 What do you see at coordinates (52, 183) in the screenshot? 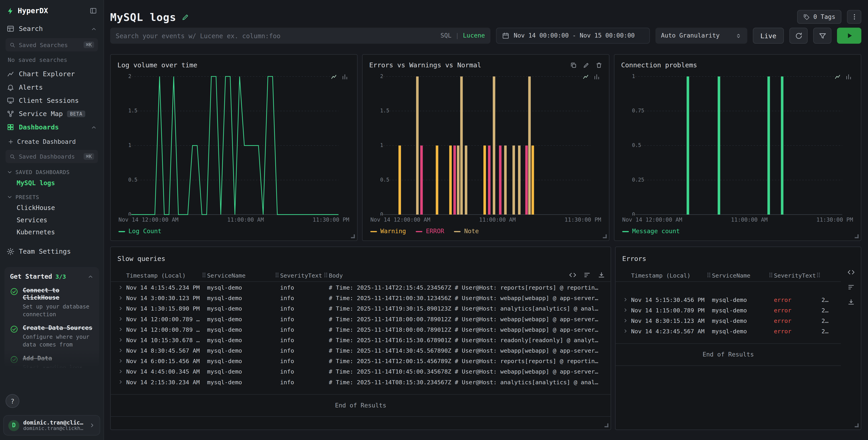
I see `sidebar-dashboard-mysql-logs: MySQL logs` at bounding box center [52, 183].